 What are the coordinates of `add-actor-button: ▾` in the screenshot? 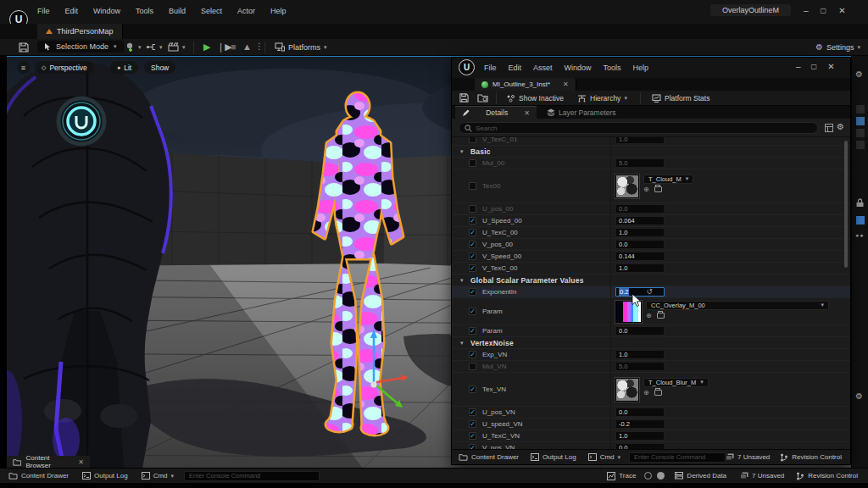 It's located at (132, 47).